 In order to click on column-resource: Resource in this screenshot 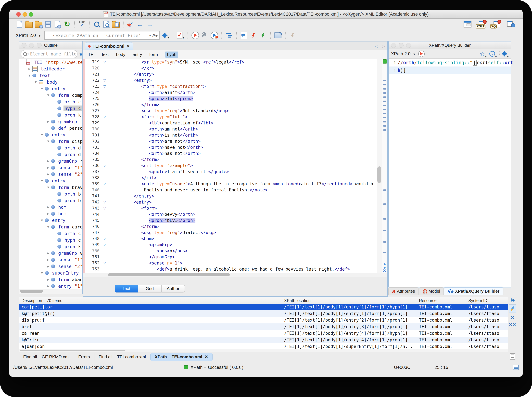, I will do `click(444, 301)`.